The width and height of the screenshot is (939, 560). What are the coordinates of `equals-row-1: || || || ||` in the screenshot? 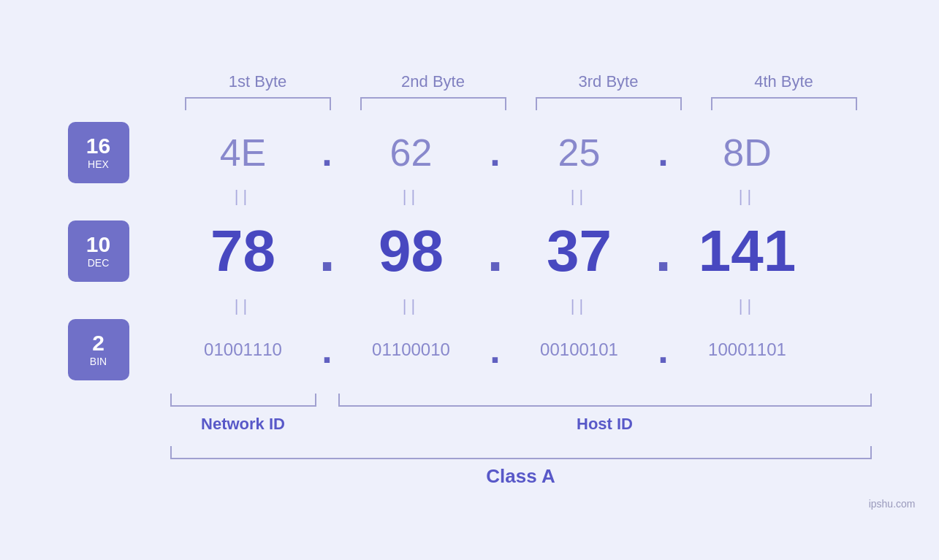 It's located at (521, 196).